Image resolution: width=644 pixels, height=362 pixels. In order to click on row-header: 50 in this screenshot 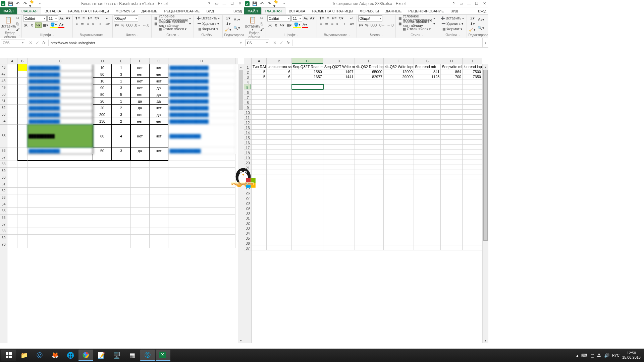, I will do `click(3, 95)`.